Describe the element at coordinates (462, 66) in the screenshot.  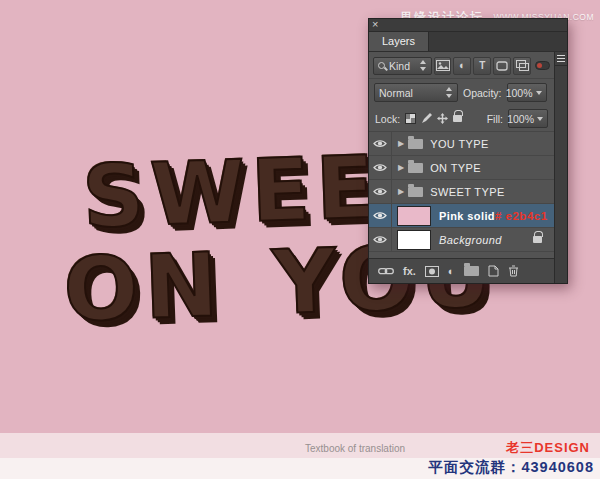
I see `filter-adjustment-layers-button: ◐` at that location.